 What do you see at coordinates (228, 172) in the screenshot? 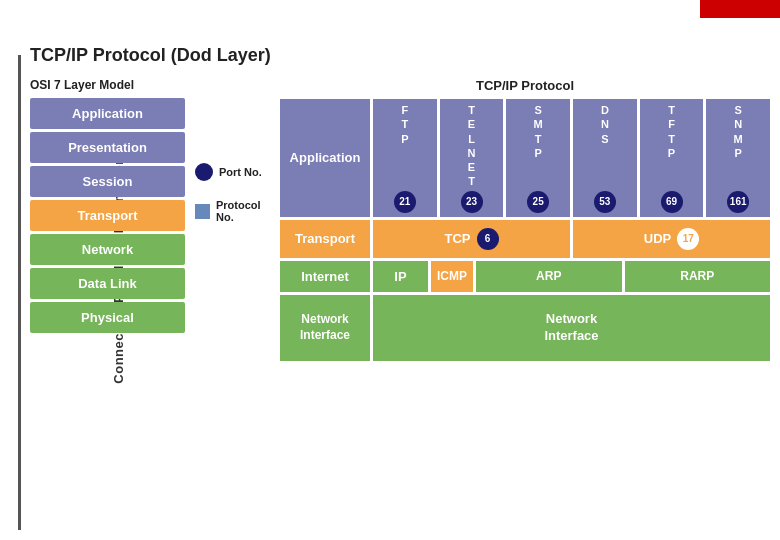
I see `port-legend: Port No.` at bounding box center [228, 172].